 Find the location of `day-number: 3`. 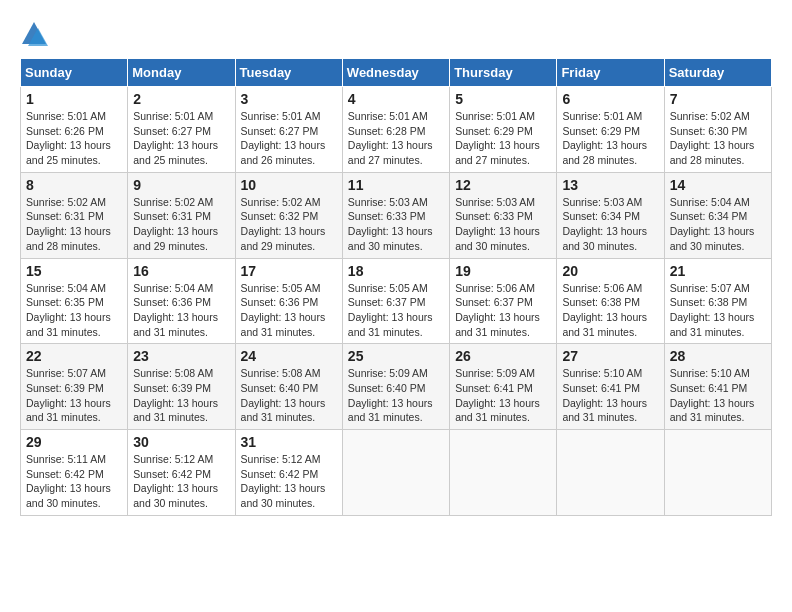

day-number: 3 is located at coordinates (289, 99).